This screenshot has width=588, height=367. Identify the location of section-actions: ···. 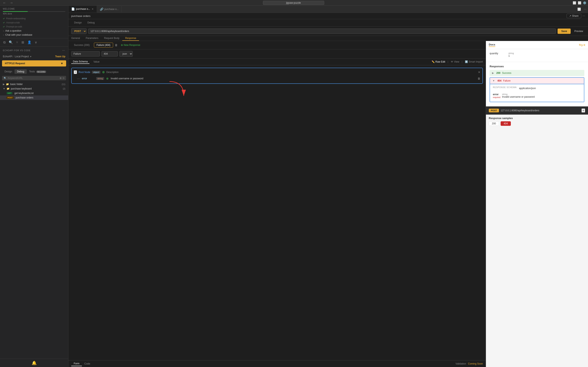
(64, 50).